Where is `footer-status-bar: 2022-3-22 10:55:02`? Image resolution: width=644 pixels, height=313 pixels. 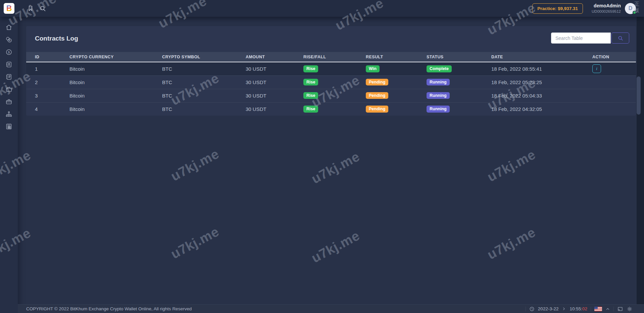 footer-status-bar: 2022-3-22 10:55:02 is located at coordinates (579, 309).